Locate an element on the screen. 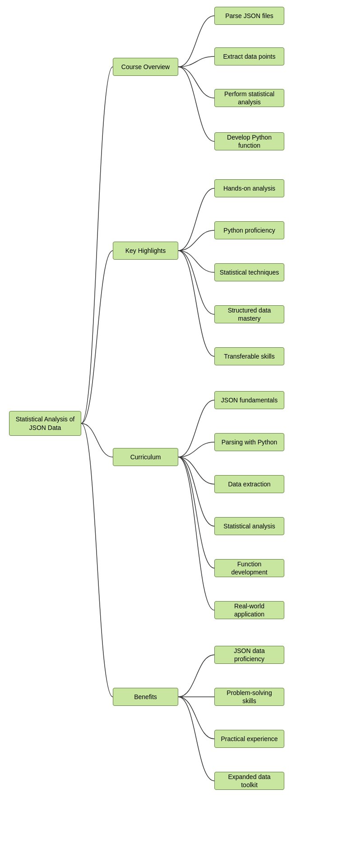 The height and width of the screenshot is (868, 361). node-extract-data: Extract data points is located at coordinates (249, 56).